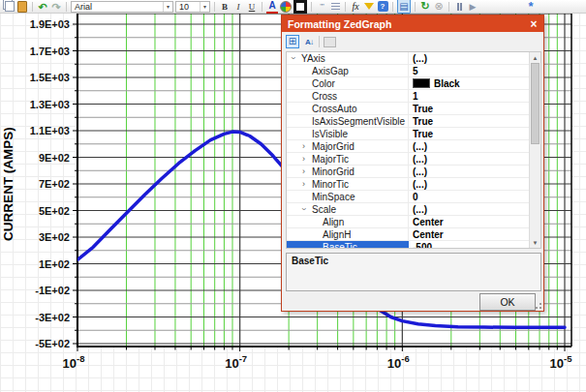  Describe the element at coordinates (459, 7) in the screenshot. I see `pause-button` at that location.